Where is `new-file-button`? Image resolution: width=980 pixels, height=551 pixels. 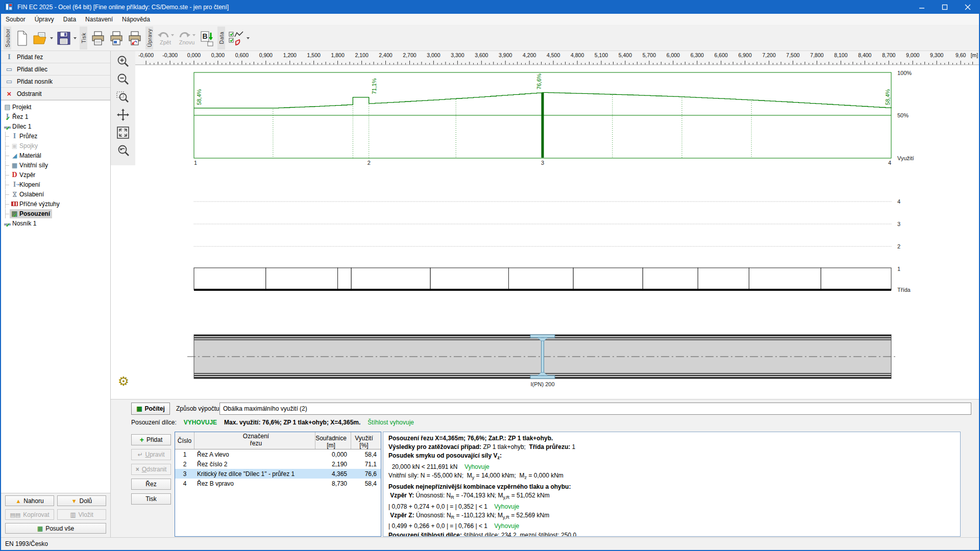
new-file-button is located at coordinates (22, 38).